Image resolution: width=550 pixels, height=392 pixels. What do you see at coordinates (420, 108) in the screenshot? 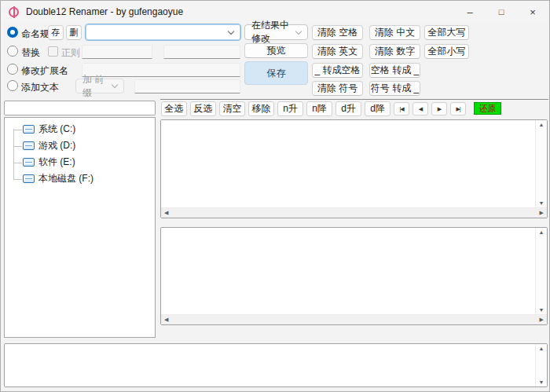
I see `prev-page-icon: ◀` at bounding box center [420, 108].